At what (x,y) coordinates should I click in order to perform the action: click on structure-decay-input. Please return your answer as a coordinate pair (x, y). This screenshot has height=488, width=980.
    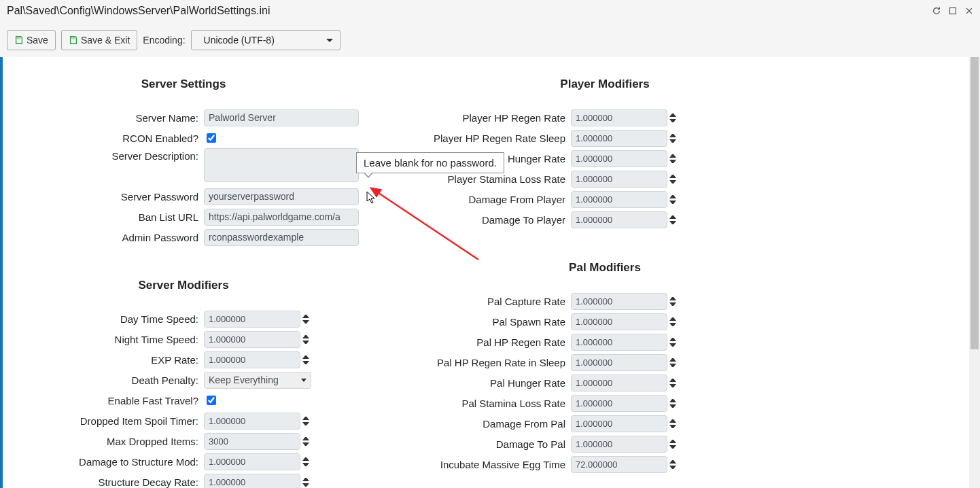
    Looking at the image, I should click on (252, 481).